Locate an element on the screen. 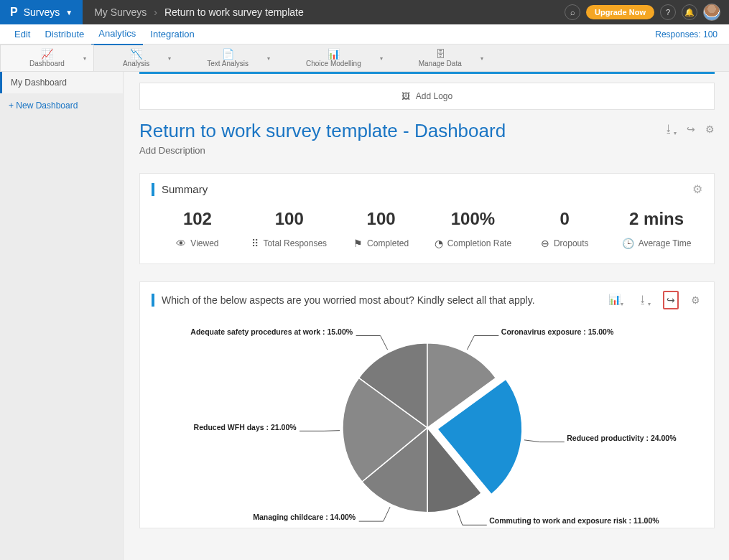  pie-slice-label: Reduced WFH days : 21.00% is located at coordinates (246, 427).